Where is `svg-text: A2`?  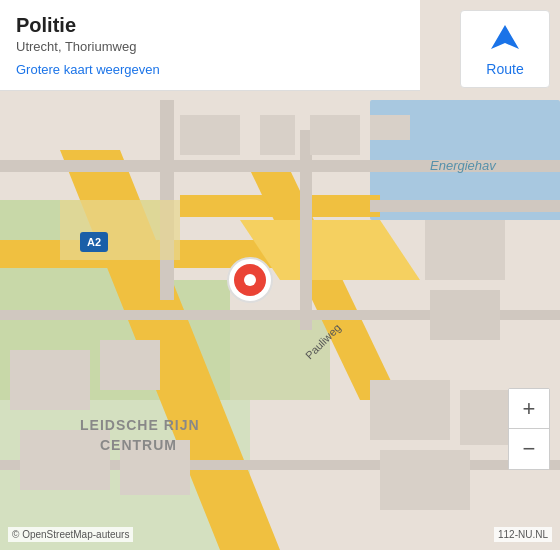 svg-text: A2 is located at coordinates (94, 242).